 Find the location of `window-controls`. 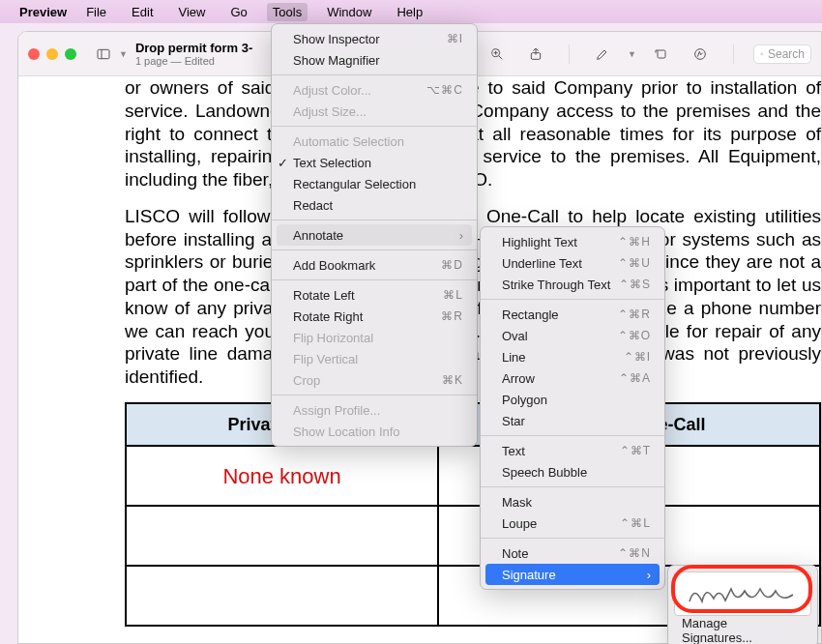

window-controls is located at coordinates (52, 54).